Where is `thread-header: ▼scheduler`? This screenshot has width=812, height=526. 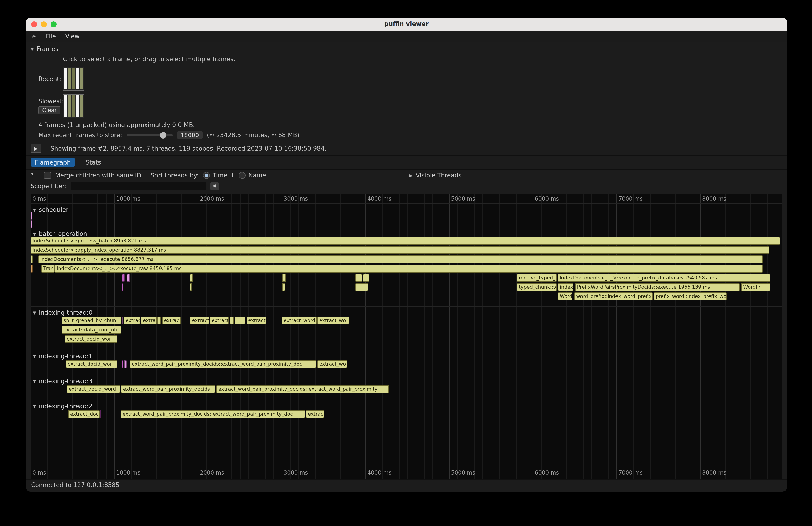 thread-header: ▼scheduler is located at coordinates (50, 210).